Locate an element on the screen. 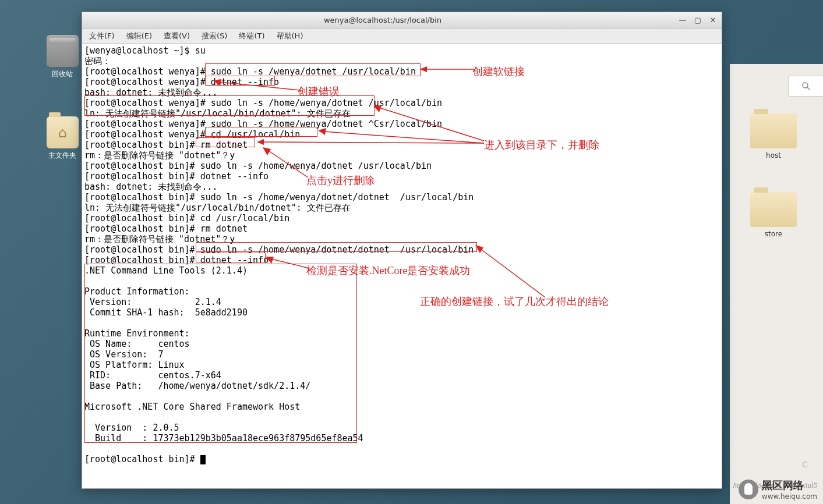 The image size is (823, 504). menu-view: 查看(V) is located at coordinates (177, 36).